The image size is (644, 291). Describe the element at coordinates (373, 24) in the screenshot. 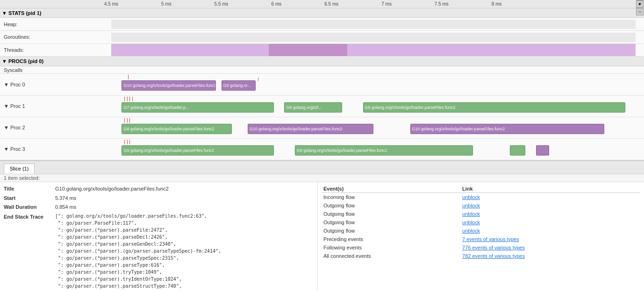

I see `heap-content` at that location.